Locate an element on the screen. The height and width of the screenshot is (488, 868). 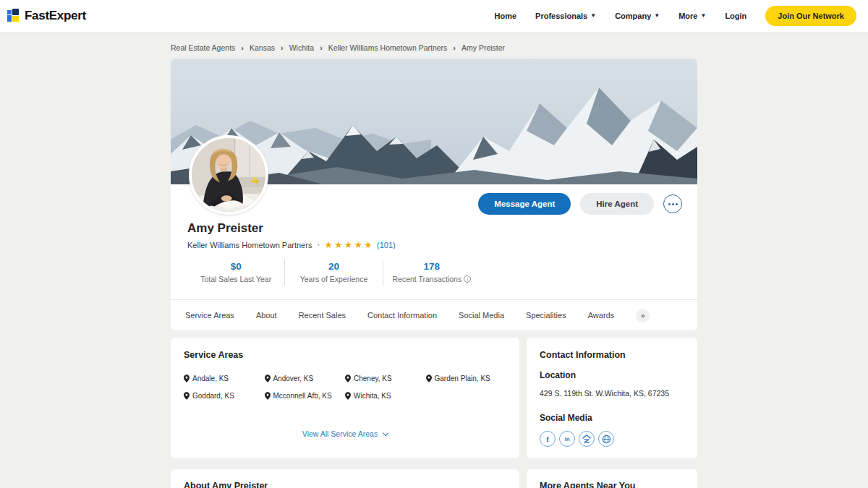
hire-agent-button: Hire Agent is located at coordinates (617, 204).